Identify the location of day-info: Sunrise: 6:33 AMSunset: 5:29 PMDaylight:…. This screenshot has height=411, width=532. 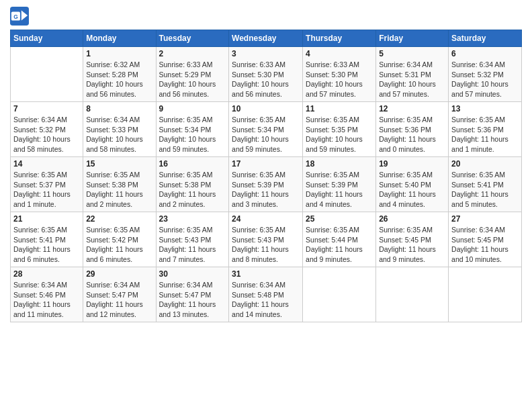
(193, 79).